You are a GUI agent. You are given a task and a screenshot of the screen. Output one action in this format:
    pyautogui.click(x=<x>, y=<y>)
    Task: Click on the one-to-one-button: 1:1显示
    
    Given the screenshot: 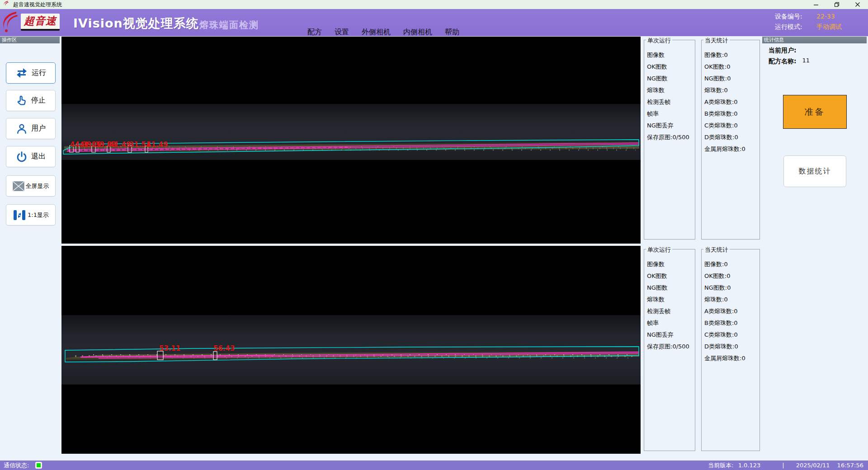 What is the action you would take?
    pyautogui.click(x=31, y=215)
    